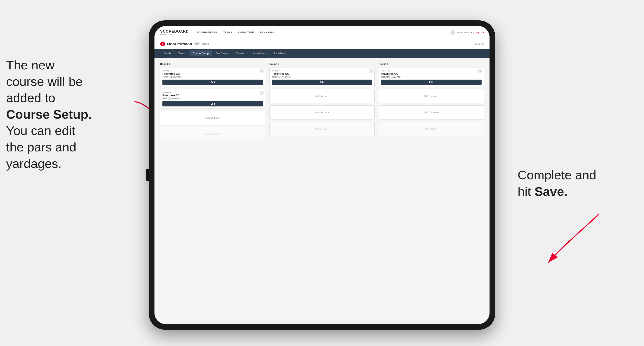  What do you see at coordinates (246, 32) in the screenshot?
I see `nav-committee: COMMITTEE` at bounding box center [246, 32].